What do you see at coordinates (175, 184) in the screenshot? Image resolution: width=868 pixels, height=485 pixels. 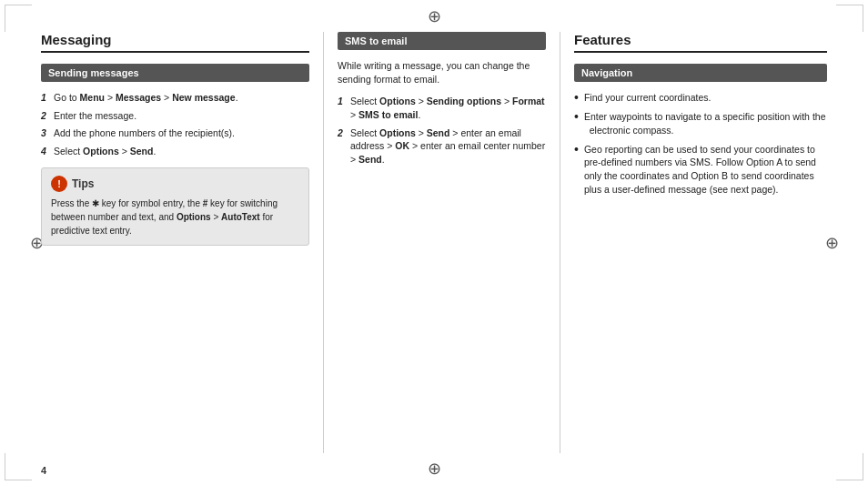 I see `tips-header: ! Tips` at bounding box center [175, 184].